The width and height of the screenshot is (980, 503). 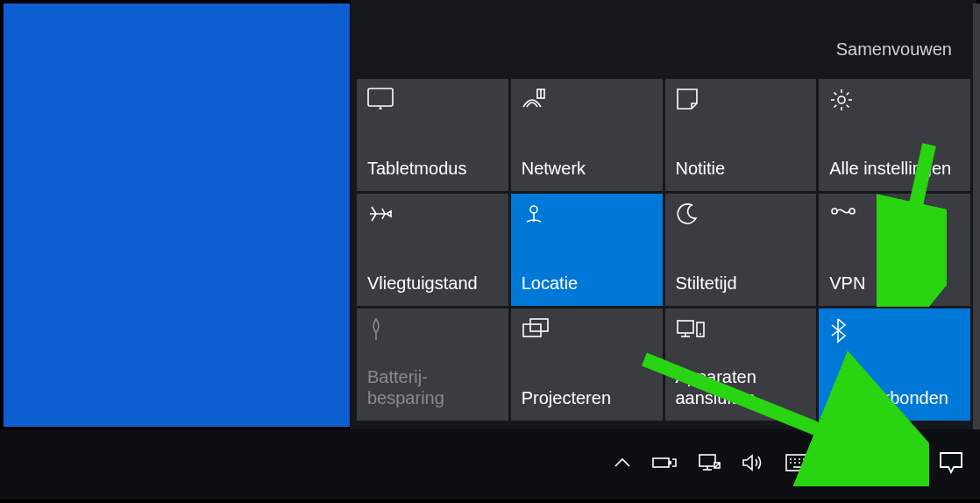 What do you see at coordinates (894, 283) in the screenshot?
I see `tile-label: VPN` at bounding box center [894, 283].